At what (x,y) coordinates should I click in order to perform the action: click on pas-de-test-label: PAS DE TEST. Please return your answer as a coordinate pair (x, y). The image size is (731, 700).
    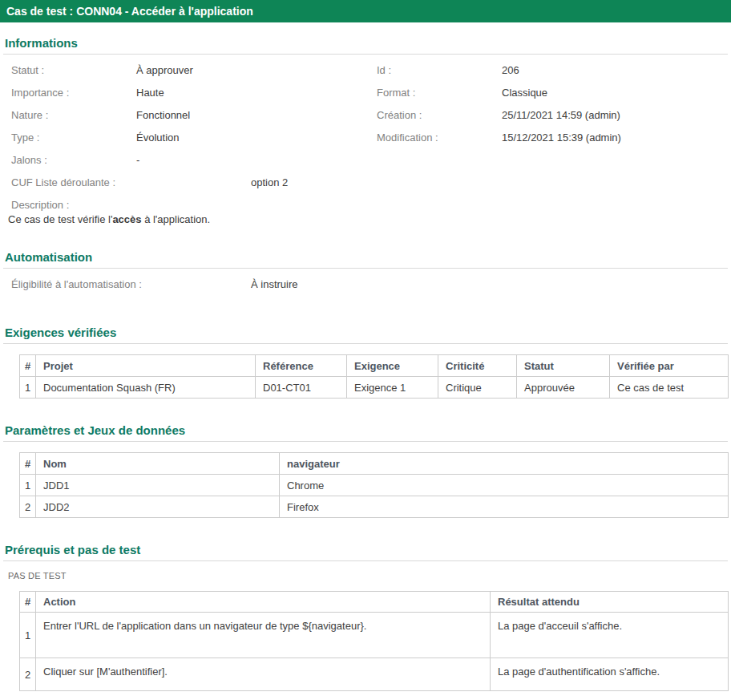
    Looking at the image, I should click on (370, 576).